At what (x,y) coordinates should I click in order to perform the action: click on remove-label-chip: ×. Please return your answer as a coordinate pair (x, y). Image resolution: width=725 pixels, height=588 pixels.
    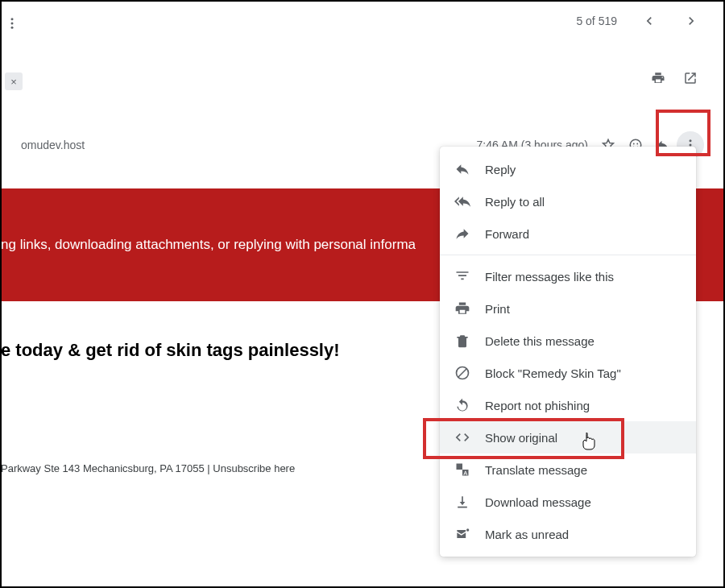
    Looking at the image, I should click on (14, 81).